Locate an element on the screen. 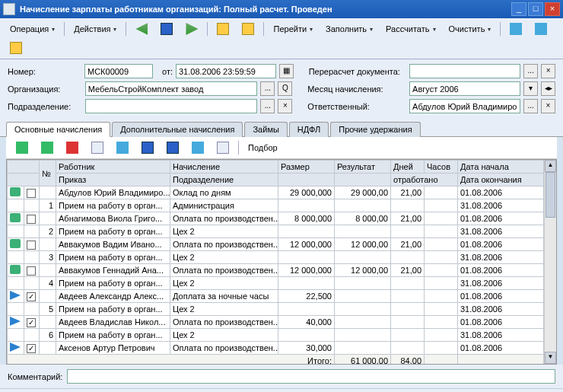  refresh-button is located at coordinates (198, 148).